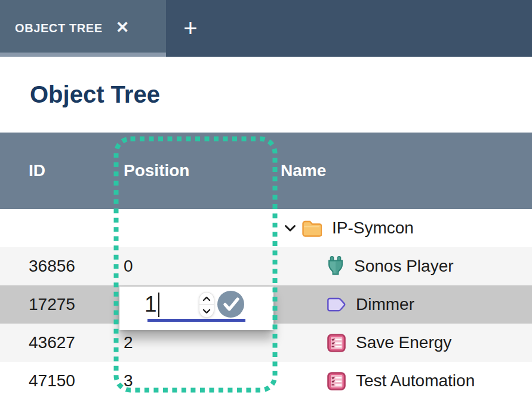 Image resolution: width=532 pixels, height=400 pixels. Describe the element at coordinates (195, 381) in the screenshot. I see `cell-position: 3` at that location.